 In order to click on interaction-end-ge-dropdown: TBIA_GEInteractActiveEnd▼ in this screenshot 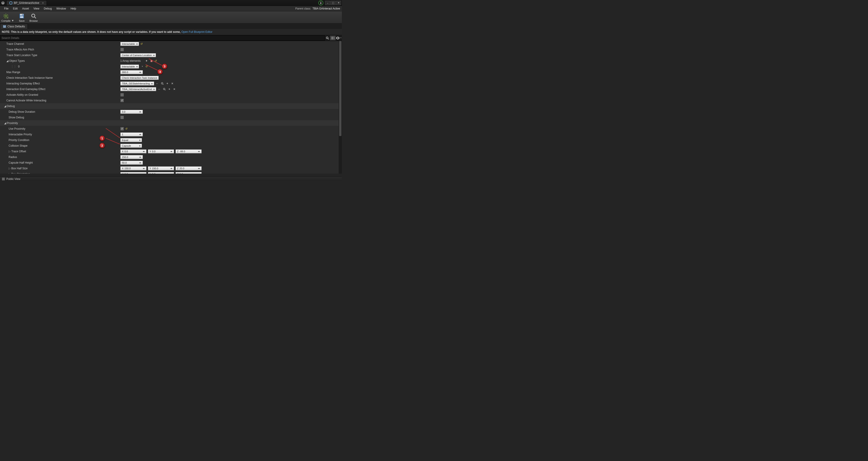, I will do `click(138, 89)`.